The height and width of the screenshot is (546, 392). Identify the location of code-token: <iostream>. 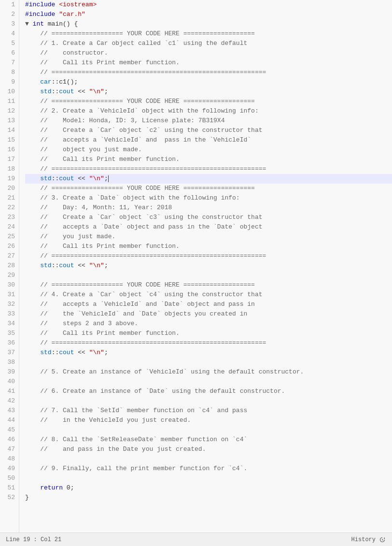
(78, 5).